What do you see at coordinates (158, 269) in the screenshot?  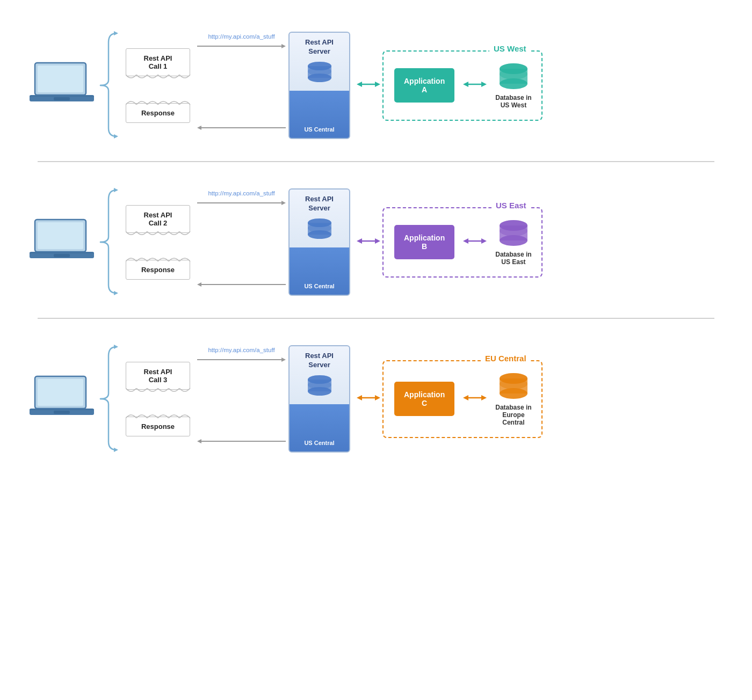 I see `response-banner-s2: Response` at bounding box center [158, 269].